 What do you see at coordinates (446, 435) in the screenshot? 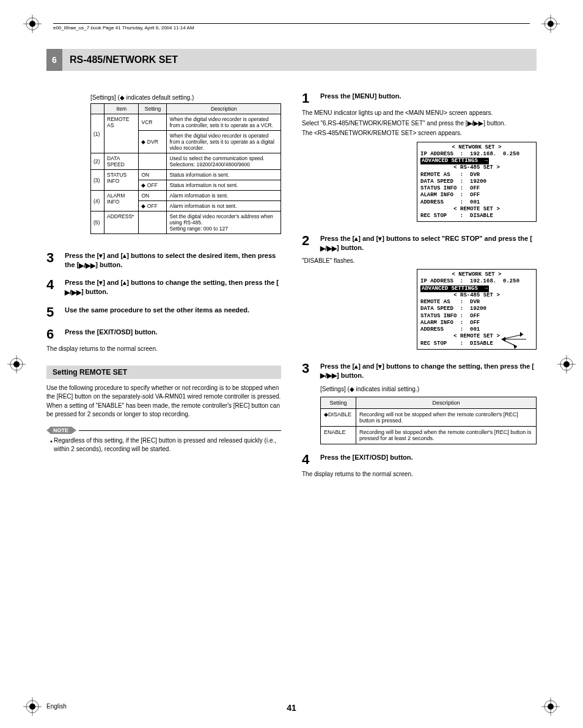
I see `desc-cell: Recording will be stopped when the remot…` at bounding box center [446, 435].